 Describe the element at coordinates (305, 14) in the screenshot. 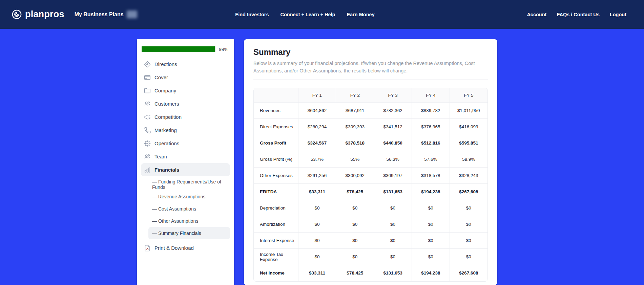

I see `nav-center: Find InvestorsConnect + Learn + HelpEarn…` at that location.